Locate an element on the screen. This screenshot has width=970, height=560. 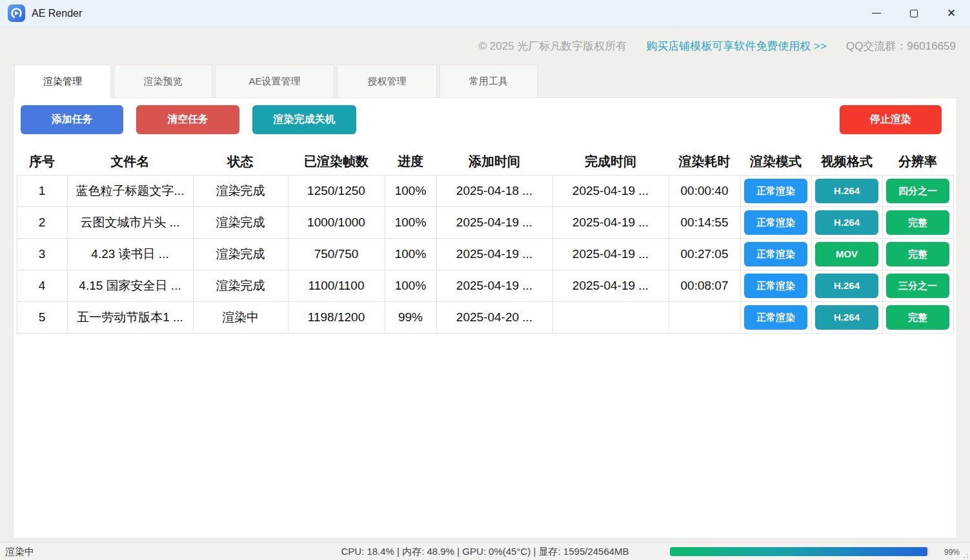
cell-seq: 2 is located at coordinates (42, 222).